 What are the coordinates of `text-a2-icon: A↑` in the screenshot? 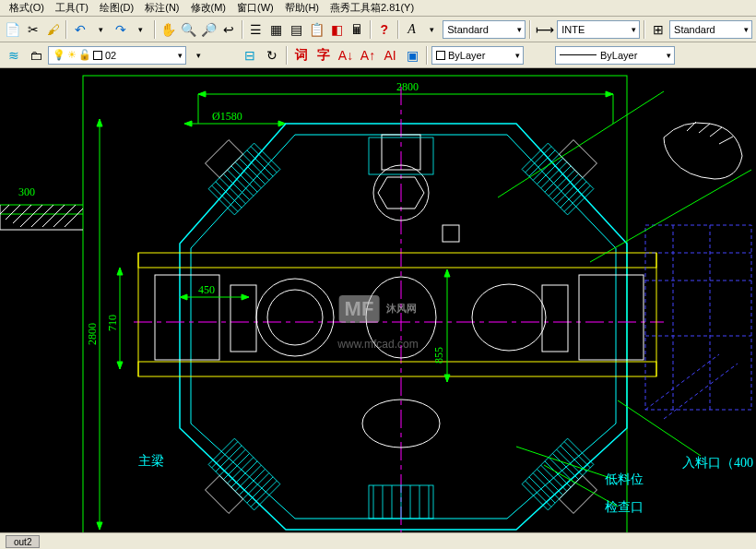 It's located at (368, 55).